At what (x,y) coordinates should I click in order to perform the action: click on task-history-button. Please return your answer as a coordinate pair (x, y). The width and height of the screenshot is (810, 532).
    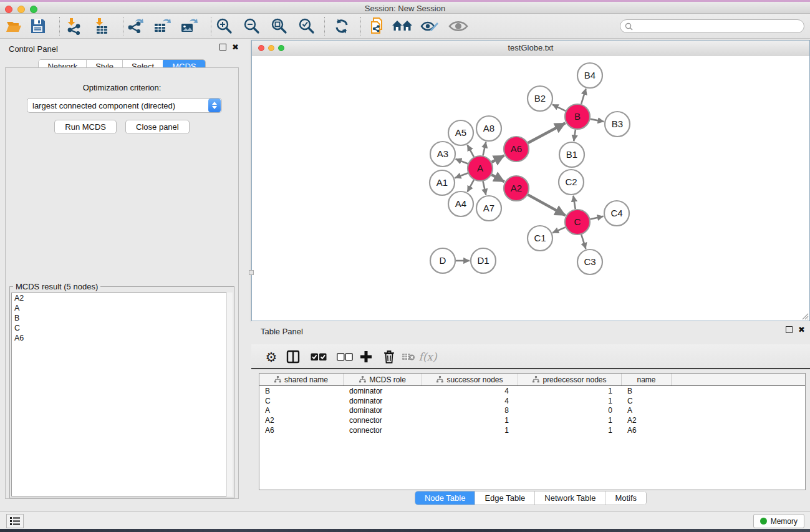
    Looking at the image, I should click on (15, 521).